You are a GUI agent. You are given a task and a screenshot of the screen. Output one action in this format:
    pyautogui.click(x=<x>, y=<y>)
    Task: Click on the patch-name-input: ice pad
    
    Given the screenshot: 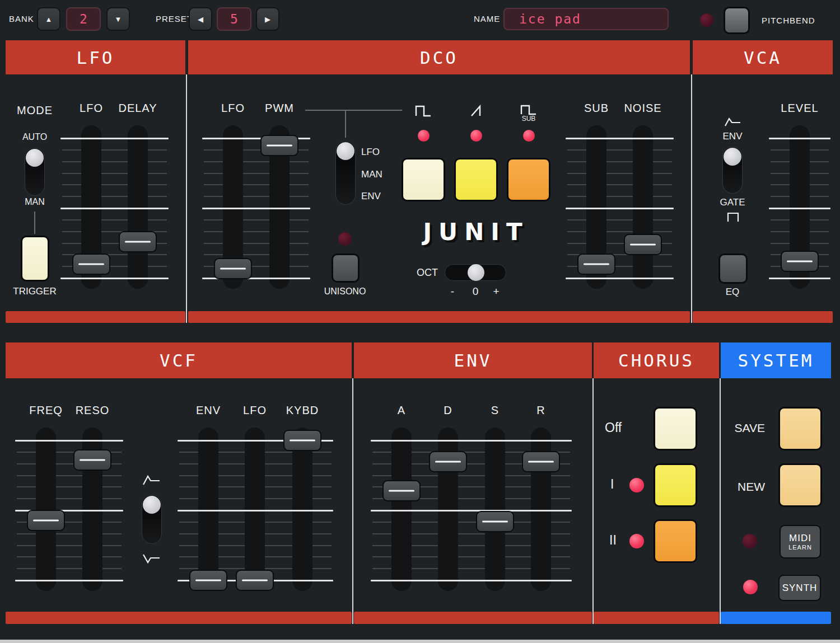 What is the action you would take?
    pyautogui.click(x=586, y=19)
    